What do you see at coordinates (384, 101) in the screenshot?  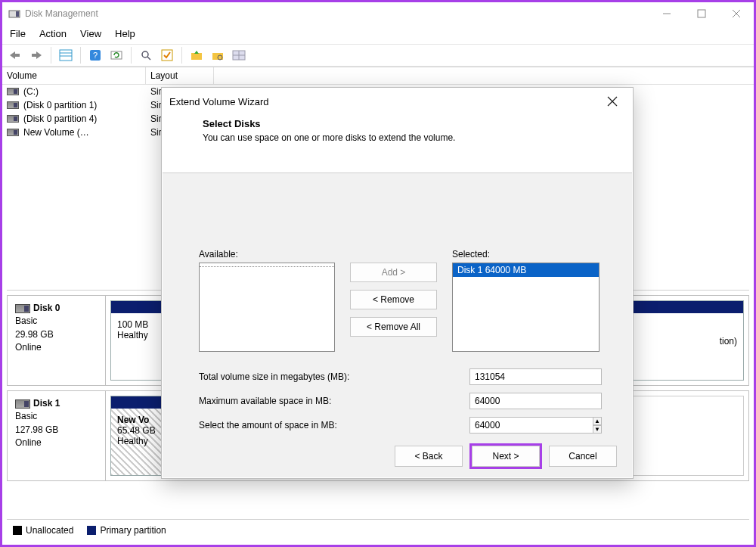 I see `dialog-title: Extend Volume Wizard` at bounding box center [384, 101].